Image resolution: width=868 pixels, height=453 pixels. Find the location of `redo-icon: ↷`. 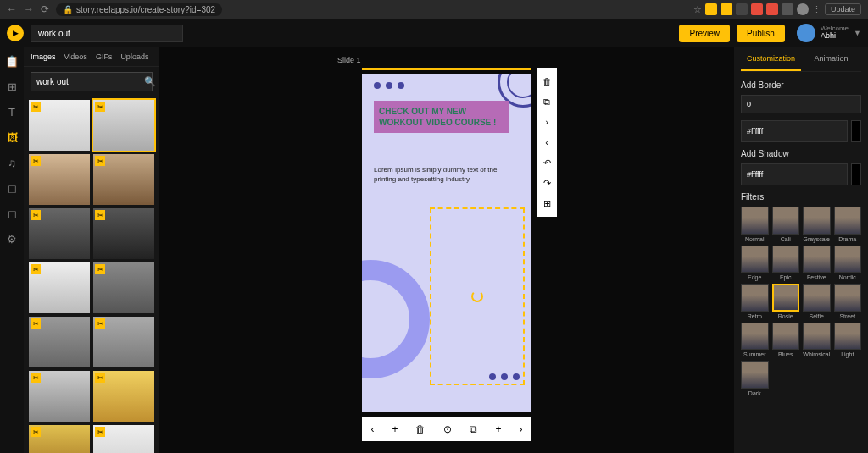

redo-icon: ↷ is located at coordinates (547, 183).